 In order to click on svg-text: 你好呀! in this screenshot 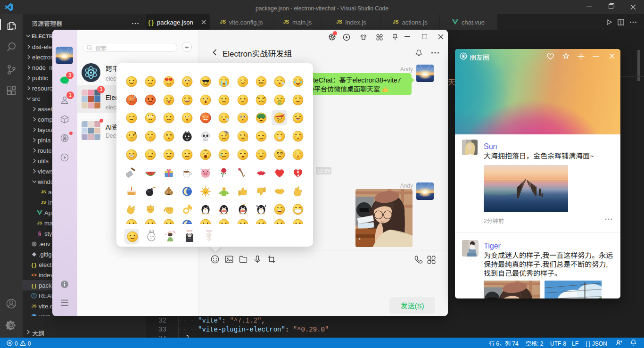, I will do `click(189, 231)`.